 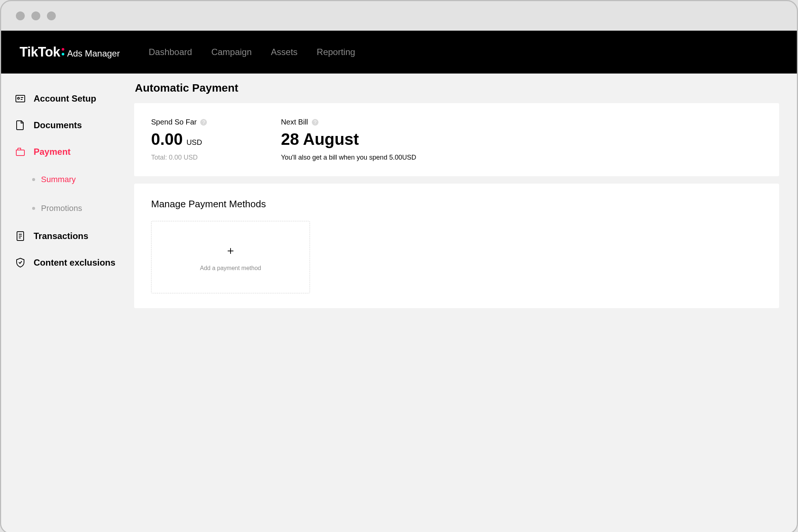 What do you see at coordinates (294, 122) in the screenshot?
I see `next-bill-label: Next Bill` at bounding box center [294, 122].